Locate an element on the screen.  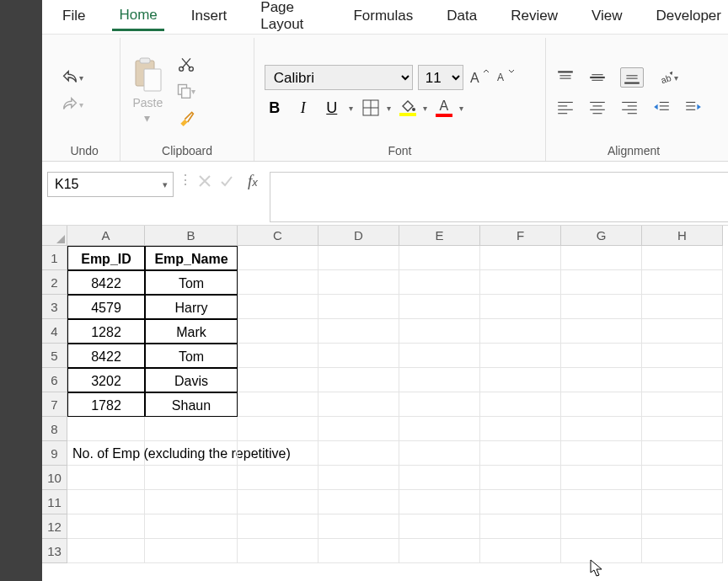
row-header: 10 is located at coordinates (55, 478).